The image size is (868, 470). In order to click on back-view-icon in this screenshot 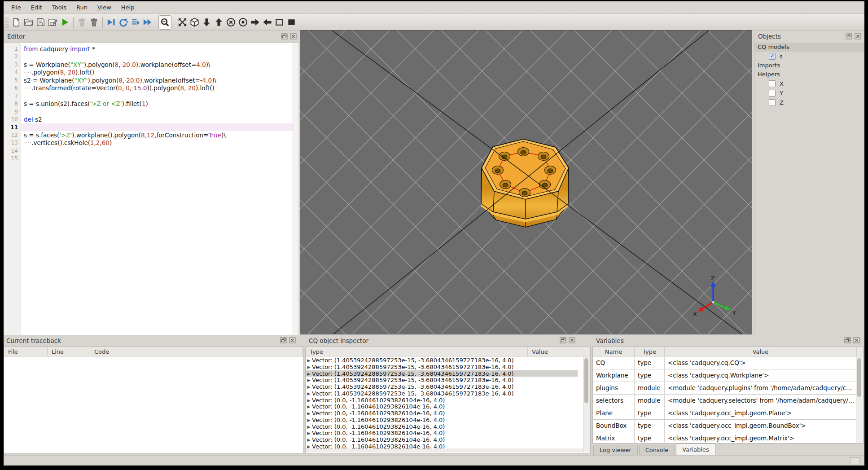, I will do `click(243, 22)`.